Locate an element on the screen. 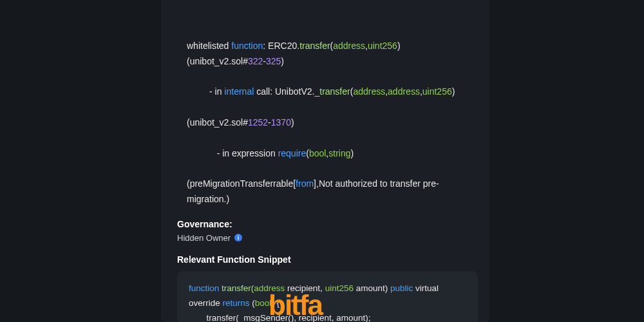 The image size is (644, 322). code-snippet: function transfer(address recipient, uin… is located at coordinates (327, 296).